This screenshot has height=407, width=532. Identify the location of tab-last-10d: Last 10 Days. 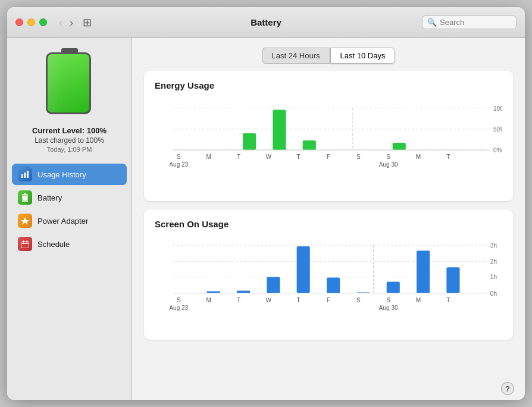
(363, 56).